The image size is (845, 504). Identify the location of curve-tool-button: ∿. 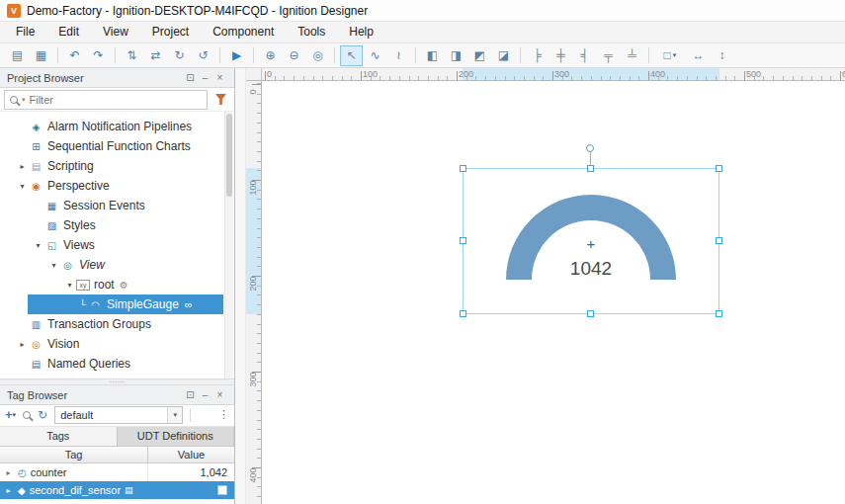
(376, 55).